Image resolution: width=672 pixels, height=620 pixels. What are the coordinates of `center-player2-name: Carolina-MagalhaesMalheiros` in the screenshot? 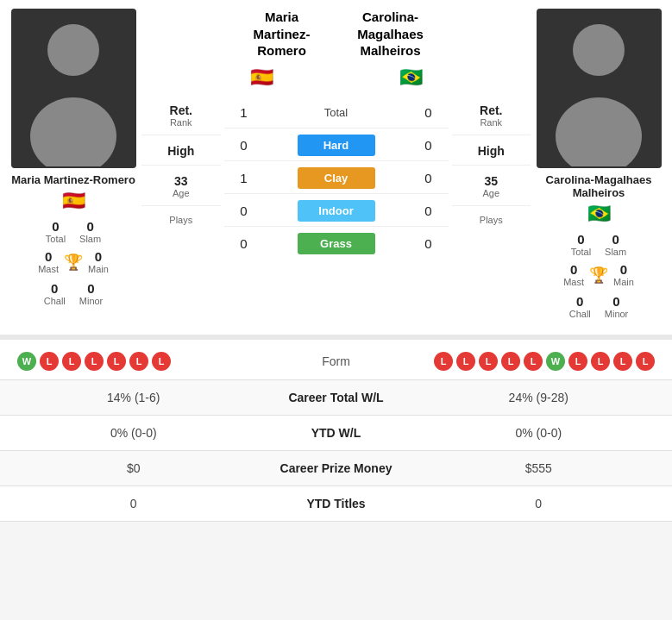 It's located at (391, 34).